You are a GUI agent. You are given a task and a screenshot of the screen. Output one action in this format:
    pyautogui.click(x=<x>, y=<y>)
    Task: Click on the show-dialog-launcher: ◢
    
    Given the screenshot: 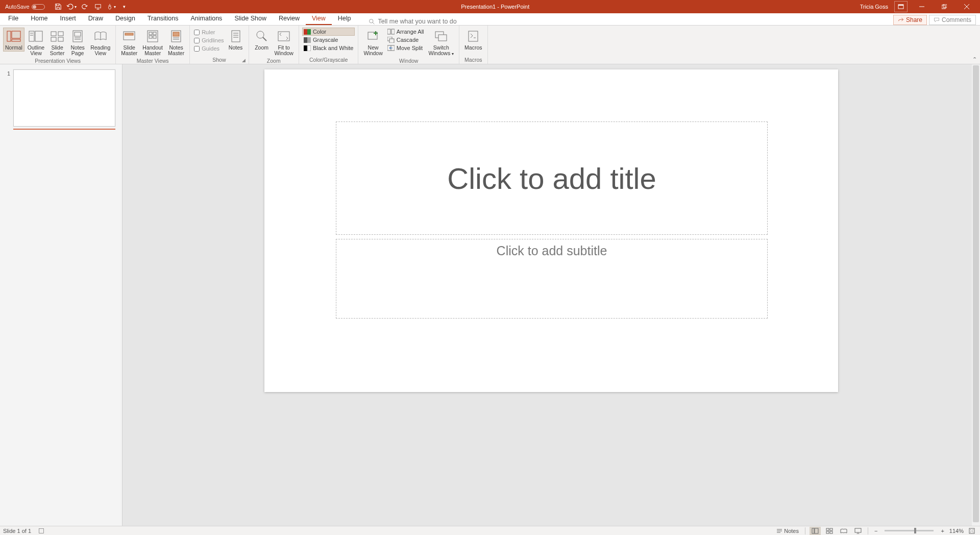 What is the action you would take?
    pyautogui.click(x=244, y=60)
    